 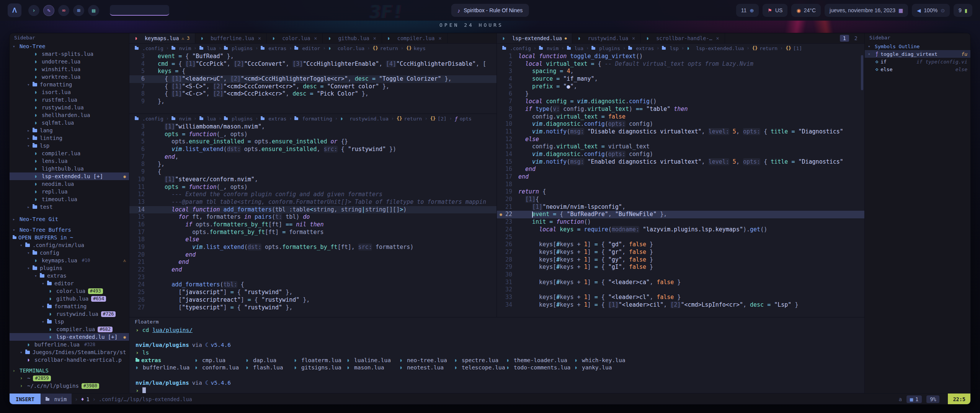 I want to click on breadcrumb-label: rustywind.lua, so click(x=369, y=119).